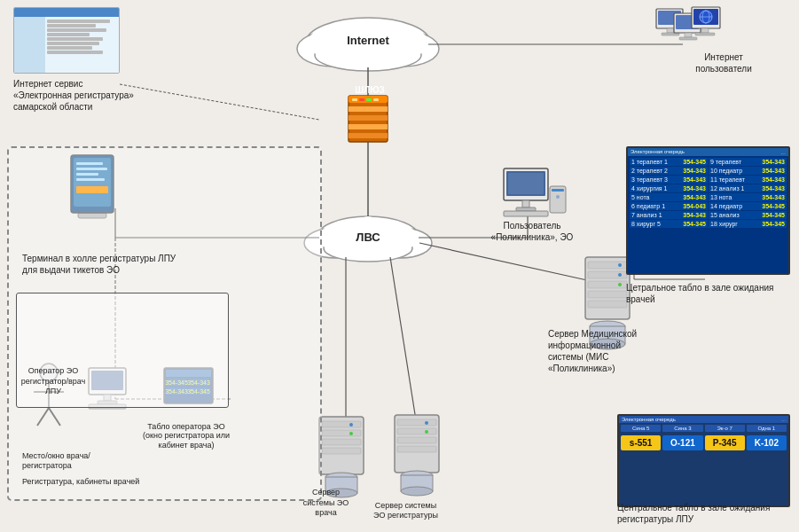 The width and height of the screenshot is (799, 532). Describe the element at coordinates (640, 428) in the screenshot. I see `tab-sina5: Сина 5` at that location.